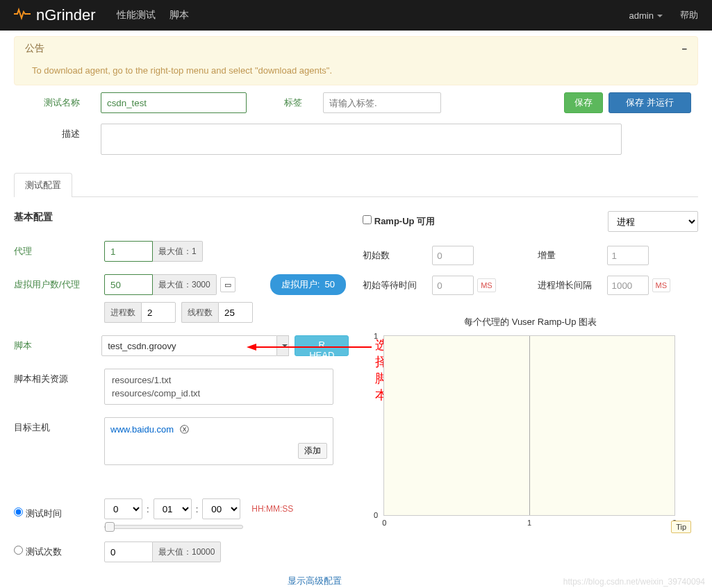 The image size is (712, 588). What do you see at coordinates (689, 15) in the screenshot?
I see `nav-help: 帮助` at bounding box center [689, 15].